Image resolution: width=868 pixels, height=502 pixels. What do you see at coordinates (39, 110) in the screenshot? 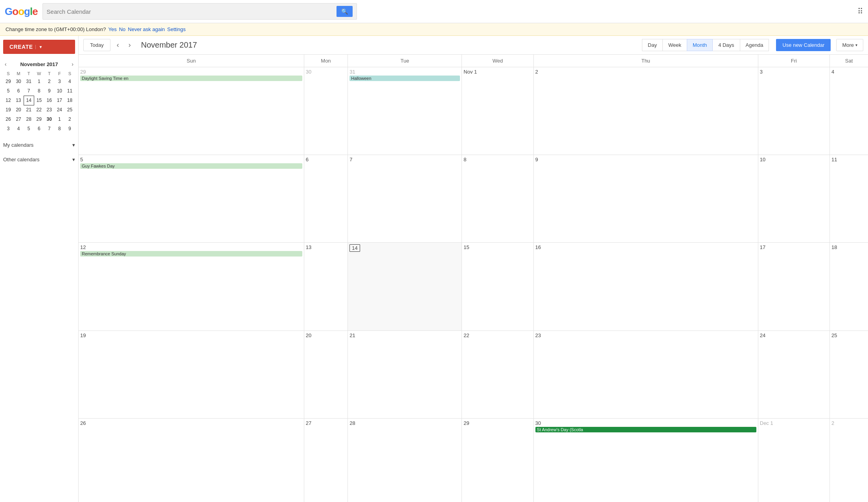
I see `mini-cal-day: 22` at bounding box center [39, 110].